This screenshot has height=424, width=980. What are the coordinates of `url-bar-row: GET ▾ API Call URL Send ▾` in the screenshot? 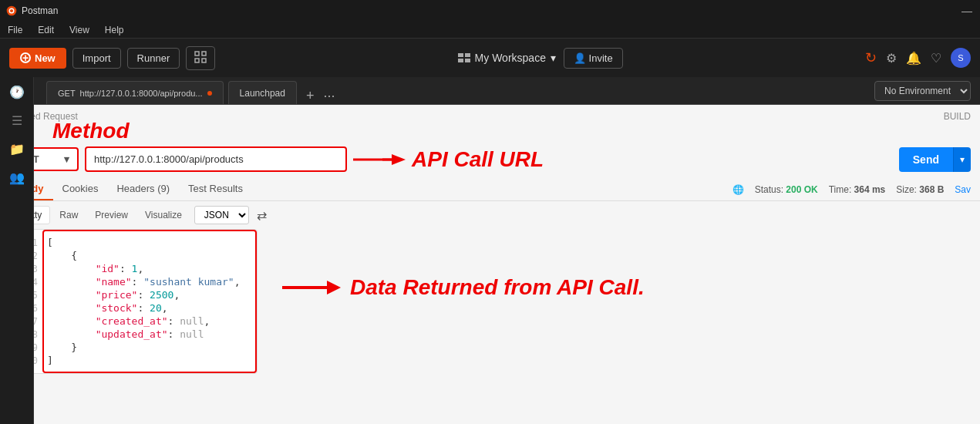 It's located at (490, 159).